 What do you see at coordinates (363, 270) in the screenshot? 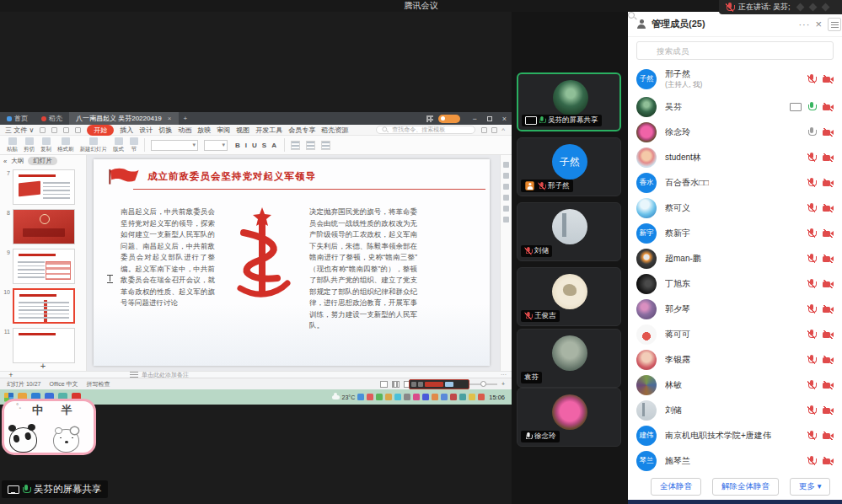
I see `slide-right-text: 决定抛弃国民党的旗号，将革命委员会由统一战线性质的政权改为无产阶级领导的工农政权…` at bounding box center [363, 270].